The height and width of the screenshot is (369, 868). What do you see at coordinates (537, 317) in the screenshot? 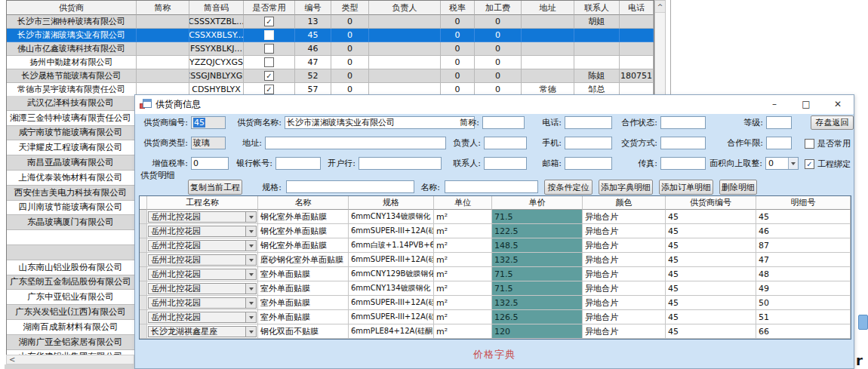
I see `price-cell: 126.5` at bounding box center [537, 317].